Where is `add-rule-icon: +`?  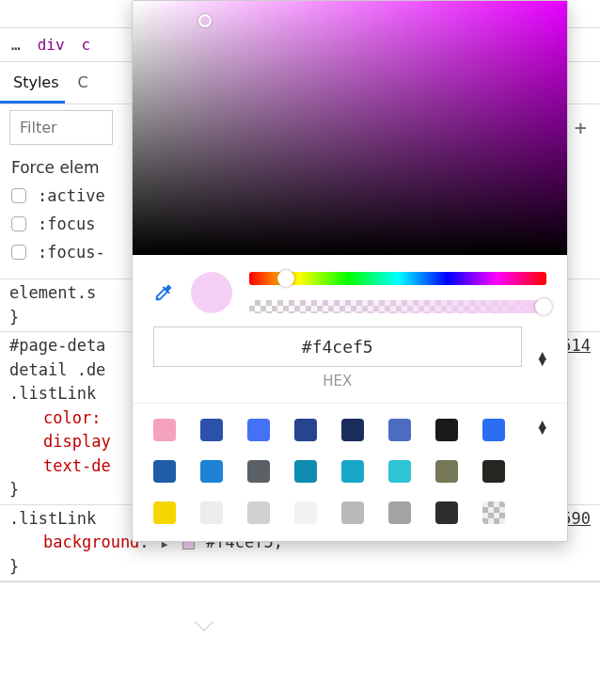 add-rule-icon: + is located at coordinates (583, 128).